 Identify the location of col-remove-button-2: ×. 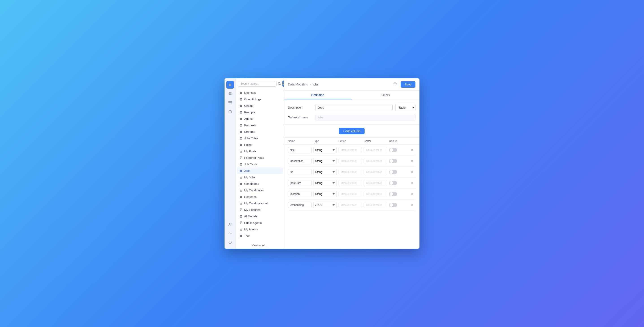
(412, 172).